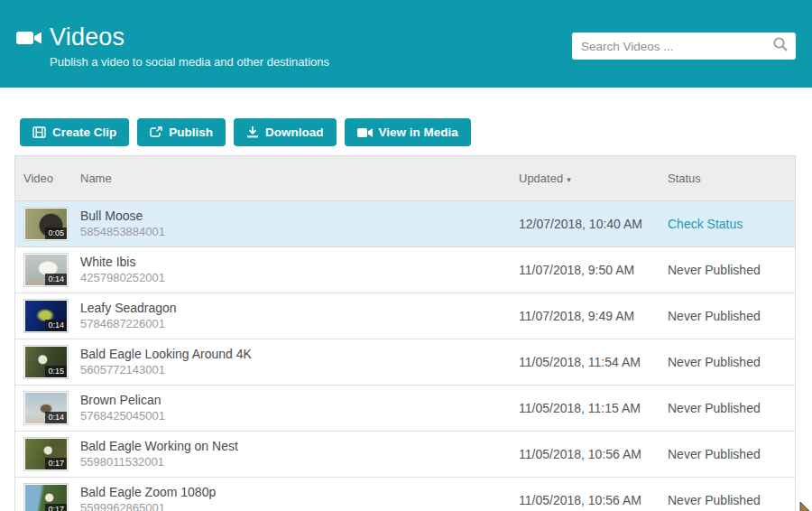 Image resolution: width=812 pixels, height=511 pixels. I want to click on column-header-name: Name, so click(300, 179).